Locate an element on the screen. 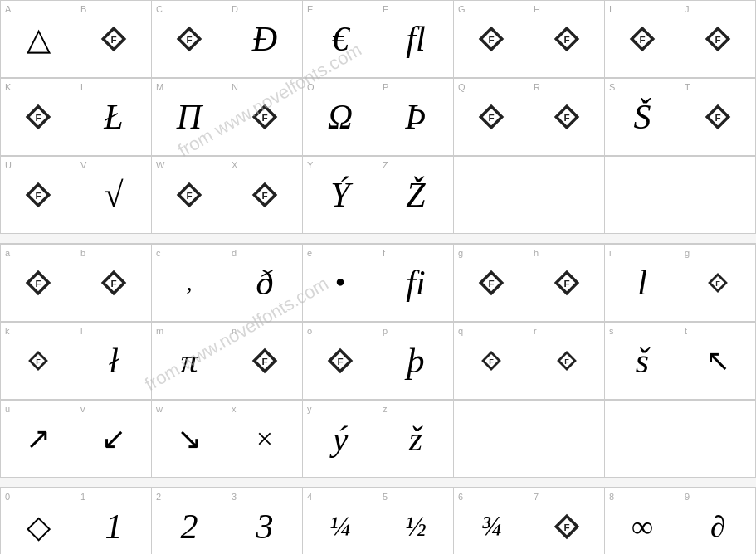  grid-cell: N F is located at coordinates (266, 118).